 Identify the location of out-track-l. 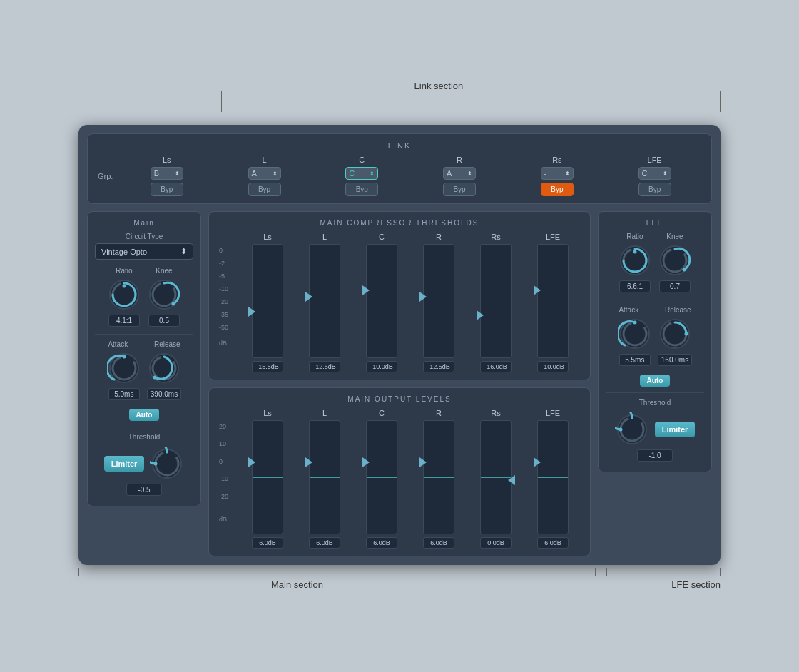
(325, 477).